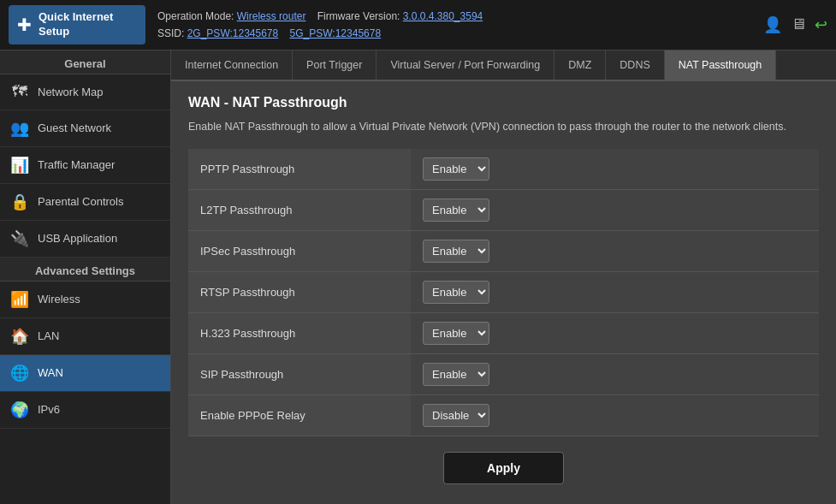 The width and height of the screenshot is (836, 504). I want to click on sidebar-item-label: Network Map, so click(70, 92).